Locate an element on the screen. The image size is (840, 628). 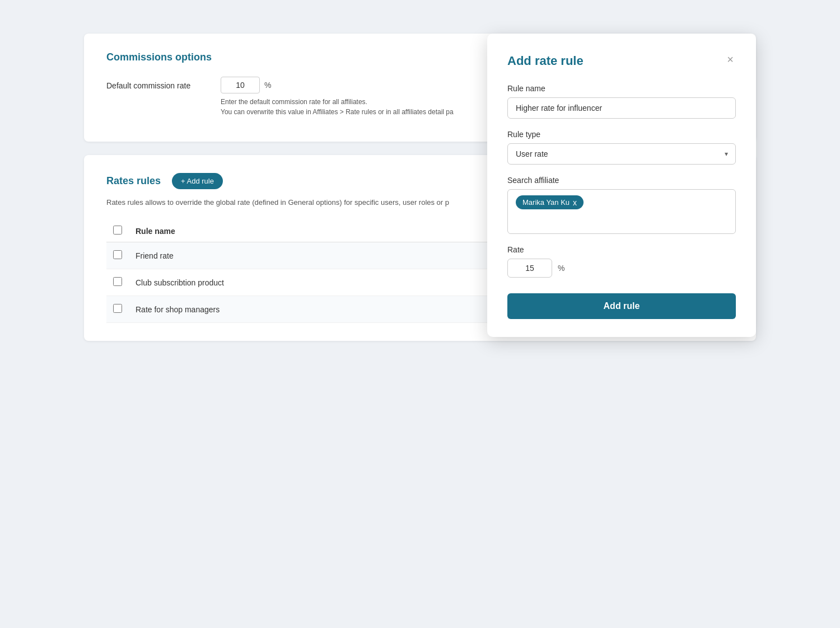
modal-close-button: × is located at coordinates (730, 59).